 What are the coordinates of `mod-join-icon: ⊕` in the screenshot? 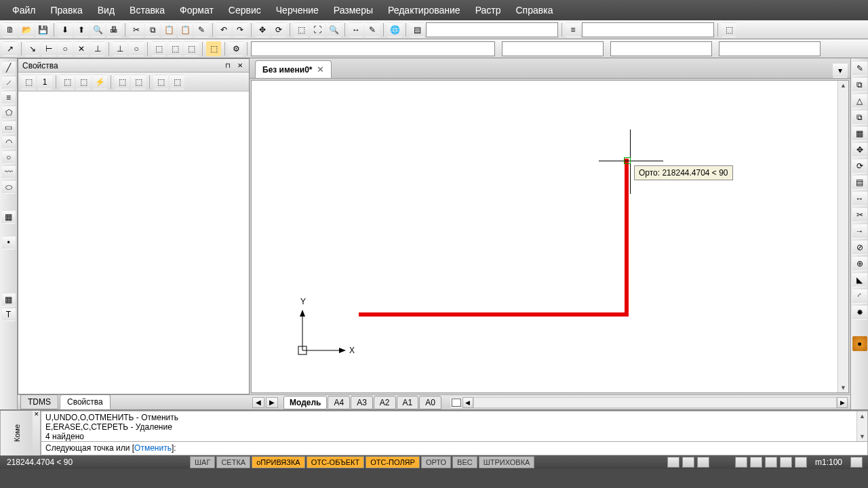 It's located at (860, 264).